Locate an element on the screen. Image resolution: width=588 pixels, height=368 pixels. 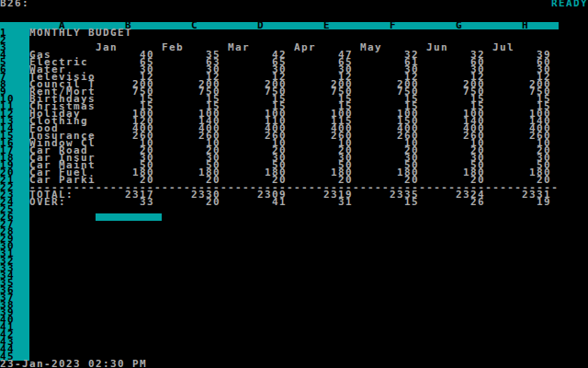
month-header: Jun is located at coordinates (437, 48).